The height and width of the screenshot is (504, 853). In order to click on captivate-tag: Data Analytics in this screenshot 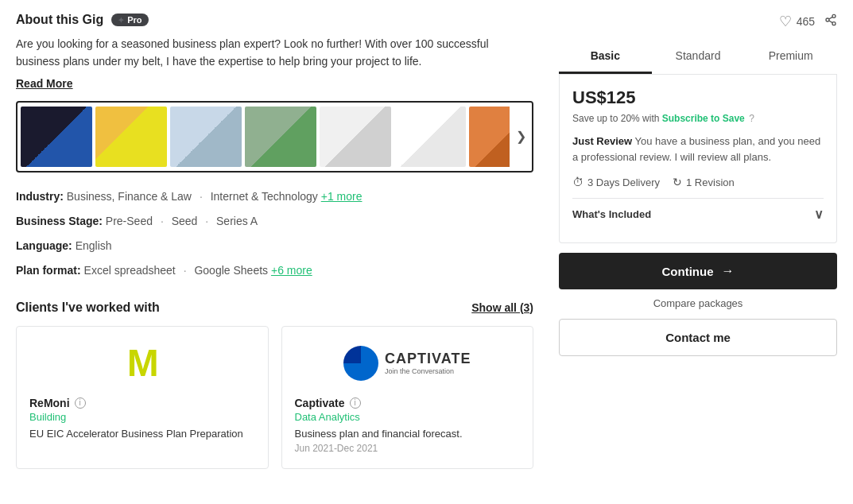, I will do `click(408, 417)`.